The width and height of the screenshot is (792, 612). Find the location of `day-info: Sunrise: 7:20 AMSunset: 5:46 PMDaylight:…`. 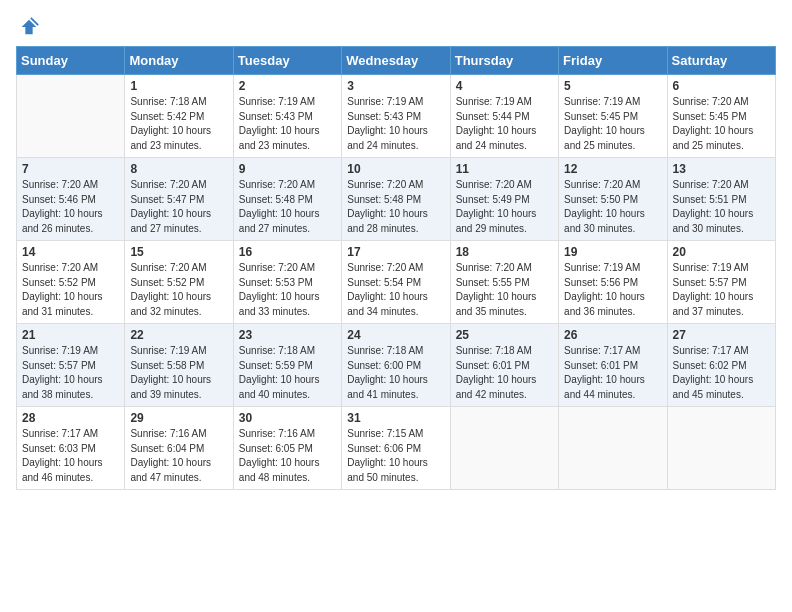

day-info: Sunrise: 7:20 AMSunset: 5:46 PMDaylight:… is located at coordinates (70, 207).